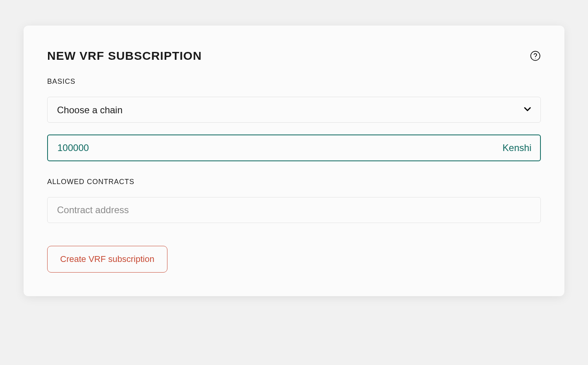  Describe the element at coordinates (294, 182) in the screenshot. I see `allowed-contracts-section-label: ALLOWED CONTRACTS` at that location.